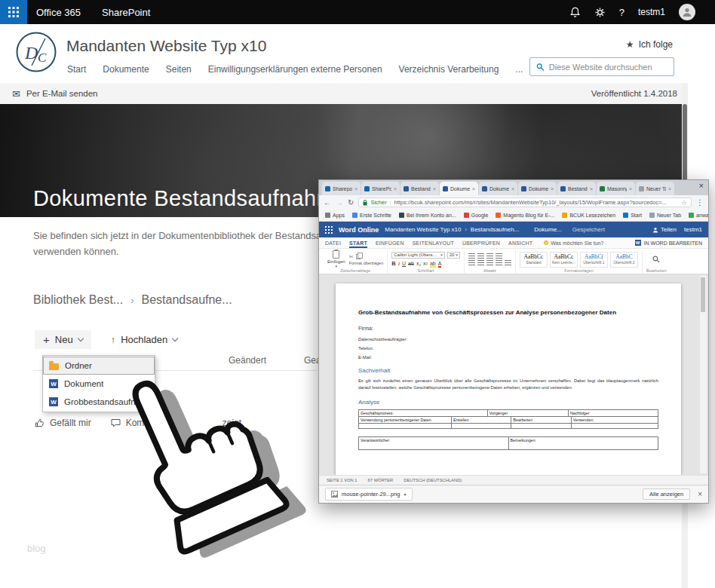  What do you see at coordinates (341, 188) in the screenshot?
I see `browser-tab: Sharepoint×` at bounding box center [341, 188].